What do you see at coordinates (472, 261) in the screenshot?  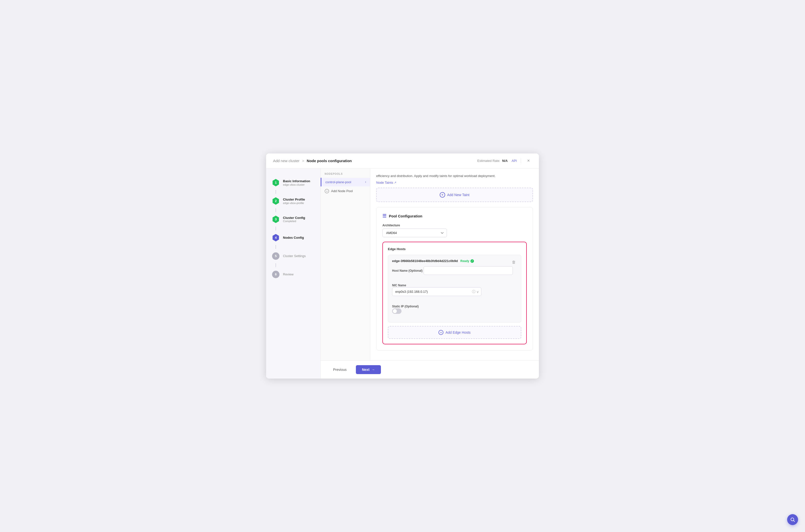 I see `status-ready-icon` at bounding box center [472, 261].